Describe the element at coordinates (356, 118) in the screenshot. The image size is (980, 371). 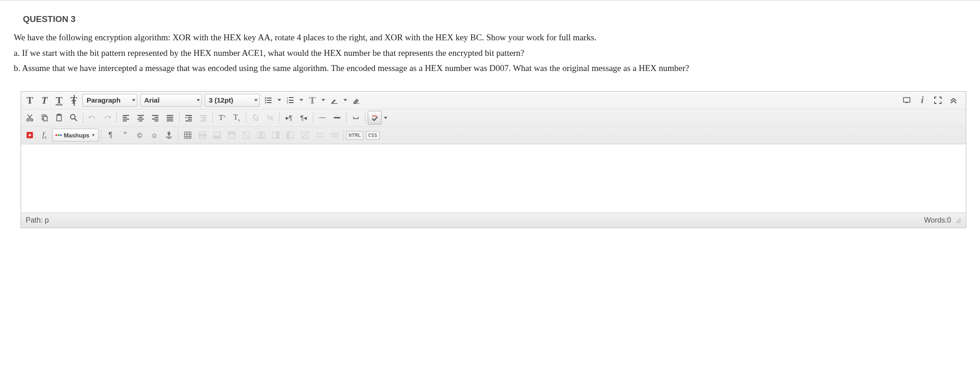
I see `nbsp-button` at that location.